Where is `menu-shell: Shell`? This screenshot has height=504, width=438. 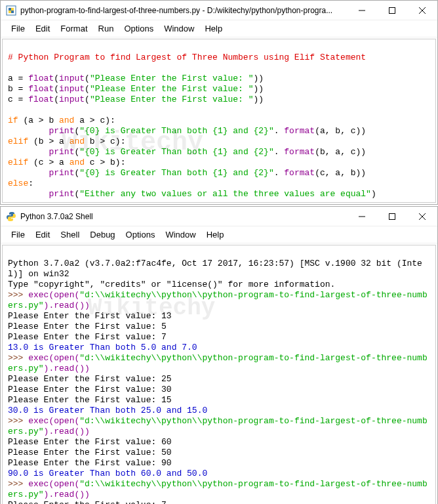
menu-shell: Shell is located at coordinates (70, 235).